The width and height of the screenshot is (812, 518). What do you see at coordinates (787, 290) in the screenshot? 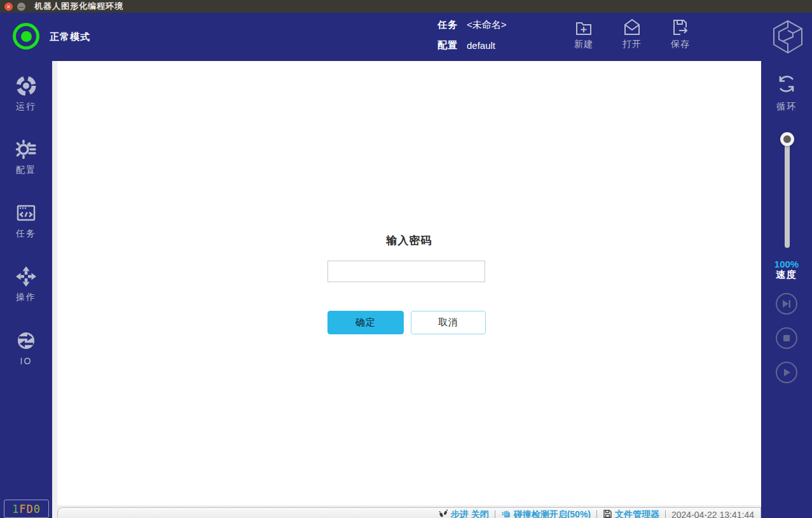
I see `right-sidebar: 循环 100% 速度` at bounding box center [787, 290].